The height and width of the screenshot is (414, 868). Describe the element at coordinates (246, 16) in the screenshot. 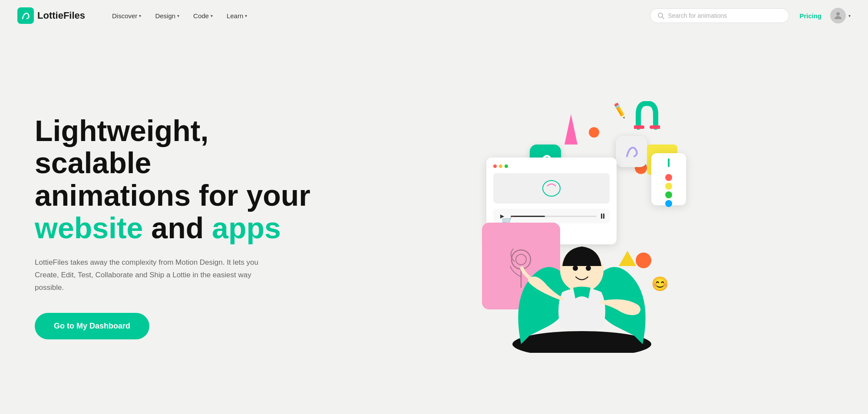

I see `learn-chevron-icon: ▾` at that location.